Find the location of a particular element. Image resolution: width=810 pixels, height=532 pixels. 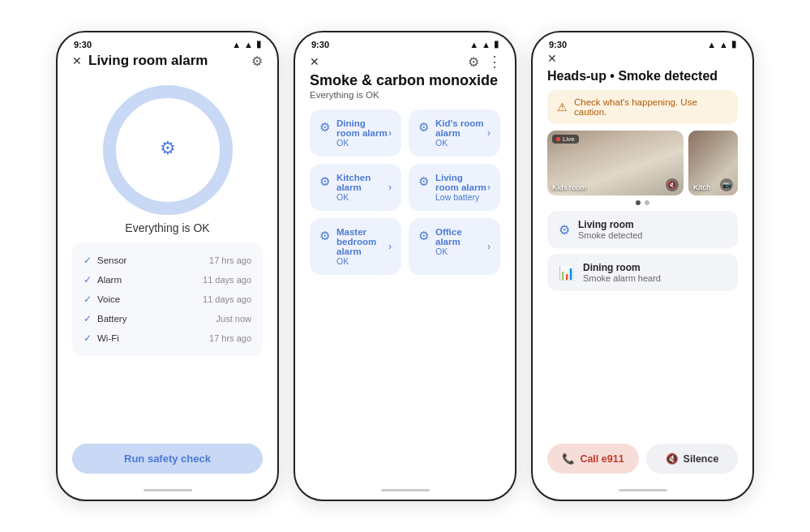

camera-label-kitch: Kitch is located at coordinates (702, 187).